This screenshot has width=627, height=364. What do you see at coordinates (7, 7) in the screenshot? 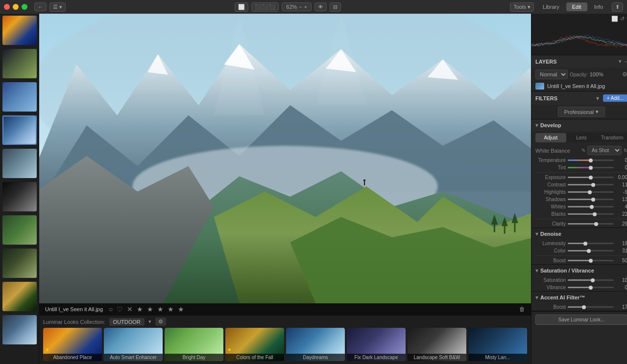
I see `close-button` at bounding box center [7, 7].